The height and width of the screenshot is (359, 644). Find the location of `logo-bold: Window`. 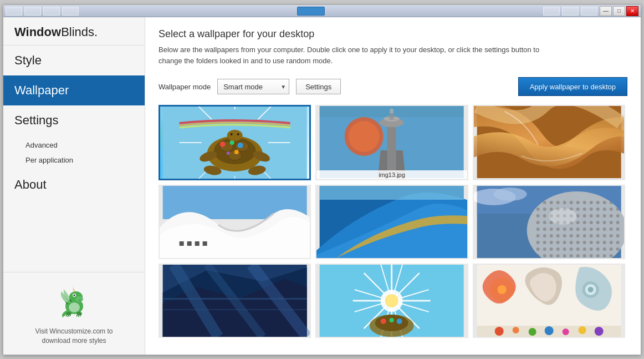

logo-bold: Window is located at coordinates (38, 32).